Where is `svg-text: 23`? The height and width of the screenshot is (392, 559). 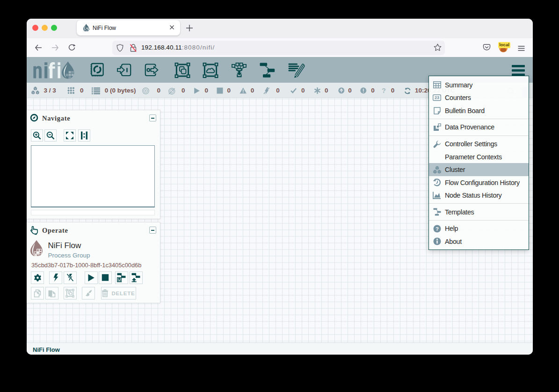
svg-text: 23 is located at coordinates (437, 98).